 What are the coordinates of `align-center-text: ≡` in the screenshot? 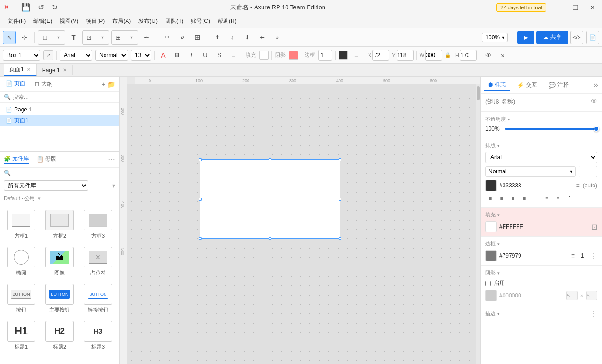 It's located at (502, 198).